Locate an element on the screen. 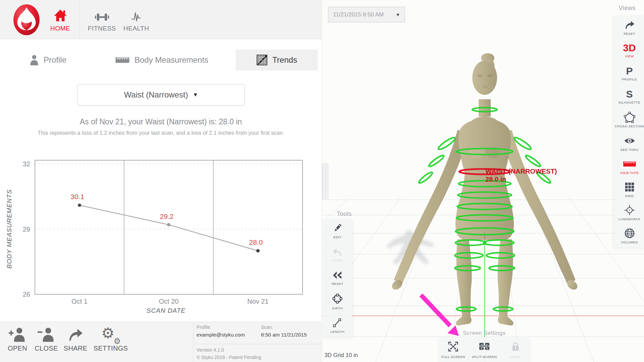 This screenshot has width=644, height=362. open-profile-icon is located at coordinates (17, 335).